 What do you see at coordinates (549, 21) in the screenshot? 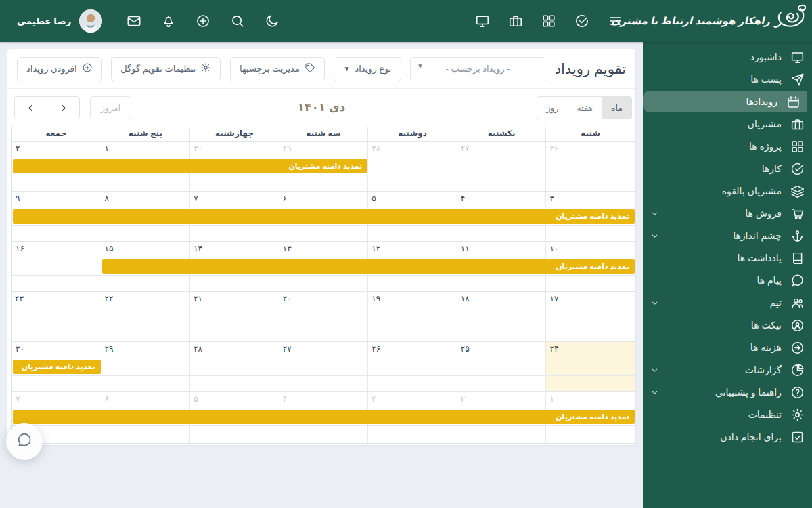
I see `topbar-right-icons` at bounding box center [549, 21].